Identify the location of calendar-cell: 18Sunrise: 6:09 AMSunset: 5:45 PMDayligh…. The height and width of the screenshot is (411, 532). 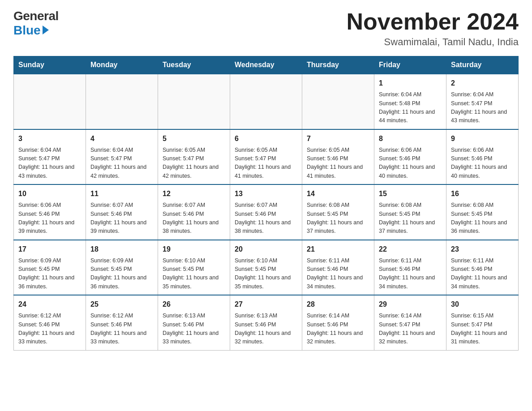
(122, 268).